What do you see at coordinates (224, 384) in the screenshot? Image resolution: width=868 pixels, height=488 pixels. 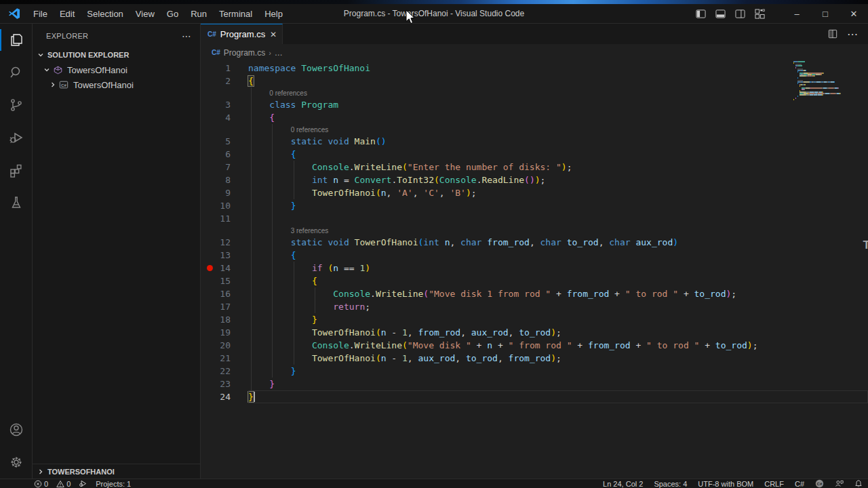 I see `gutter: 23` at bounding box center [224, 384].